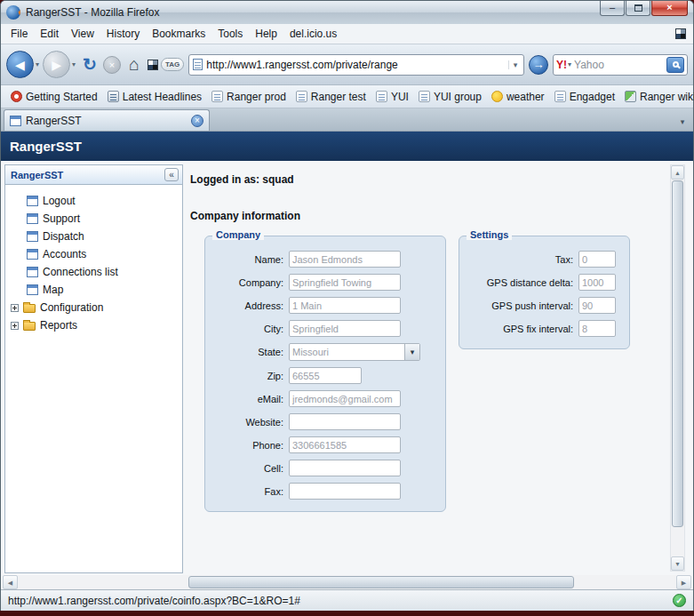 This screenshot has height=616, width=694. What do you see at coordinates (597, 306) in the screenshot?
I see `gps-push-interval-input` at bounding box center [597, 306].